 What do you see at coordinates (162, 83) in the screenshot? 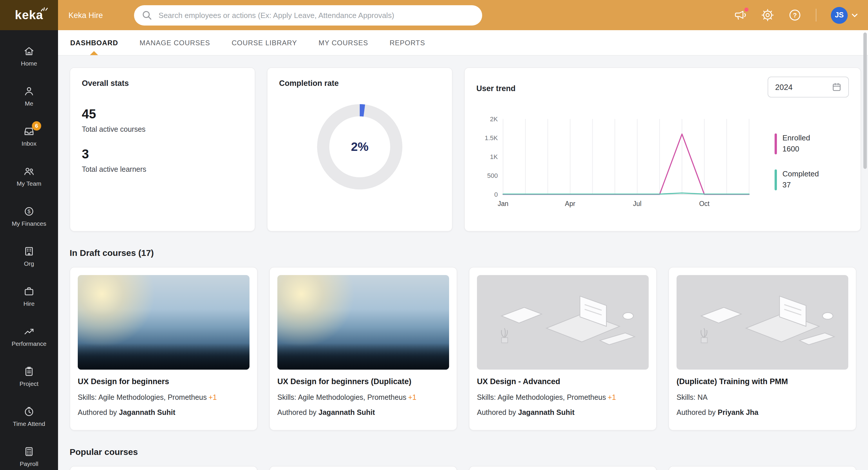
I see `card-title: Overall stats` at bounding box center [162, 83].